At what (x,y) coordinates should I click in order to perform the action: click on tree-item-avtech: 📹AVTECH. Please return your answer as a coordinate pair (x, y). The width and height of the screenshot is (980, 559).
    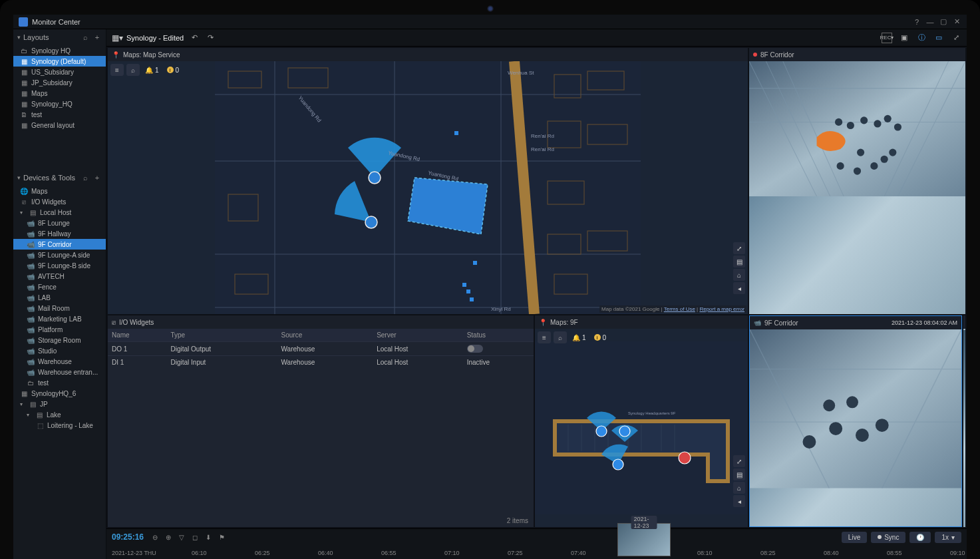
    Looking at the image, I should click on (60, 276).